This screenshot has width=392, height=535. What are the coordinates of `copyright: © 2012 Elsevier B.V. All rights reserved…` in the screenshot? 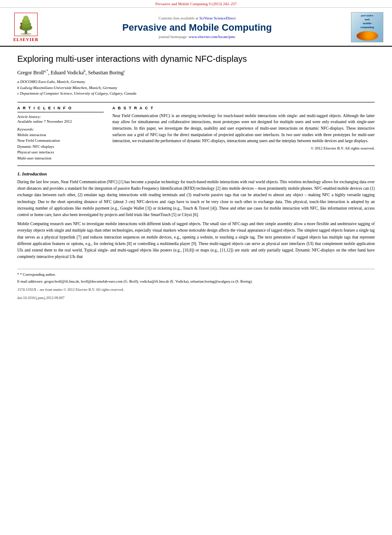 It's located at (244, 148).